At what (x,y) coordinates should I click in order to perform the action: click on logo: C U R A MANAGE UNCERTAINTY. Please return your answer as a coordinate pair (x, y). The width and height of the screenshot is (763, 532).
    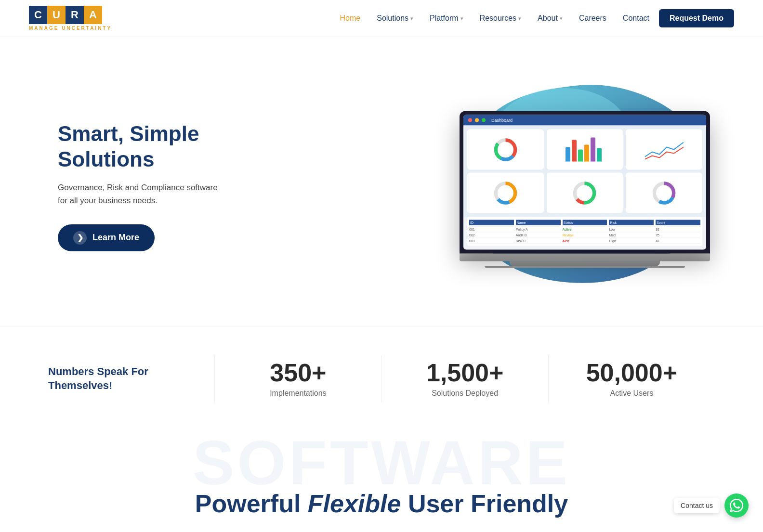
    Looking at the image, I should click on (70, 18).